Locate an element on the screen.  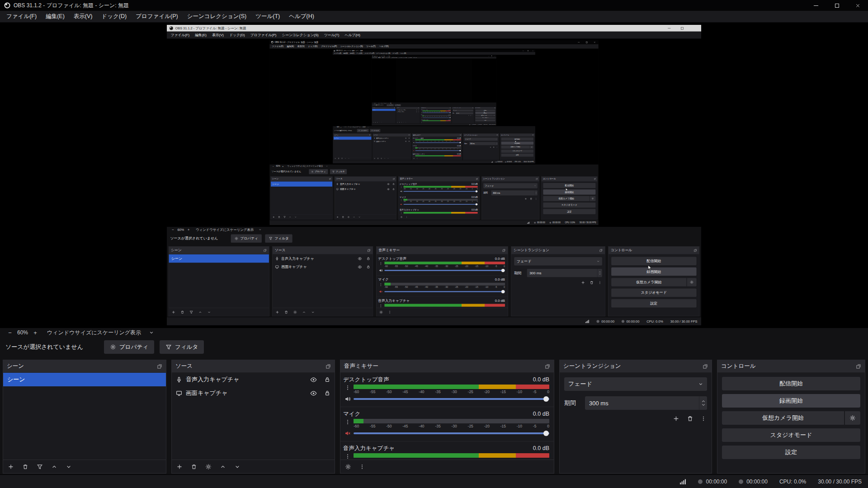
fps-indicator: 30.00 / 30.00 FPS is located at coordinates (840, 482).